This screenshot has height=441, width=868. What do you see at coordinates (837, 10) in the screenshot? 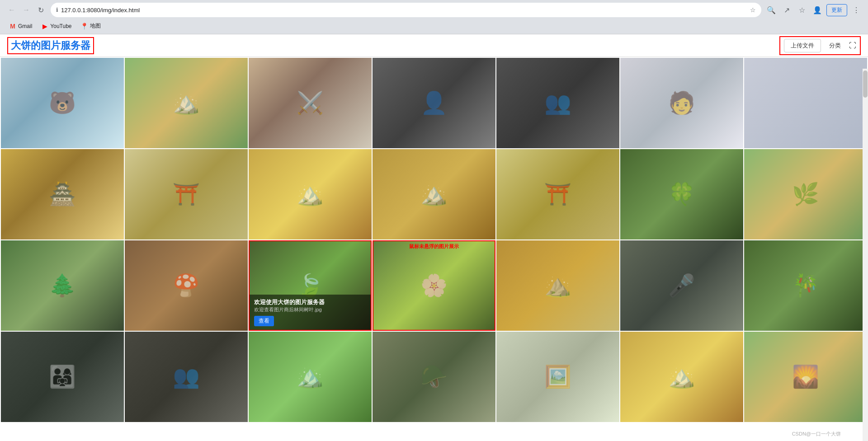
I see `update-button: 更新` at bounding box center [837, 10].